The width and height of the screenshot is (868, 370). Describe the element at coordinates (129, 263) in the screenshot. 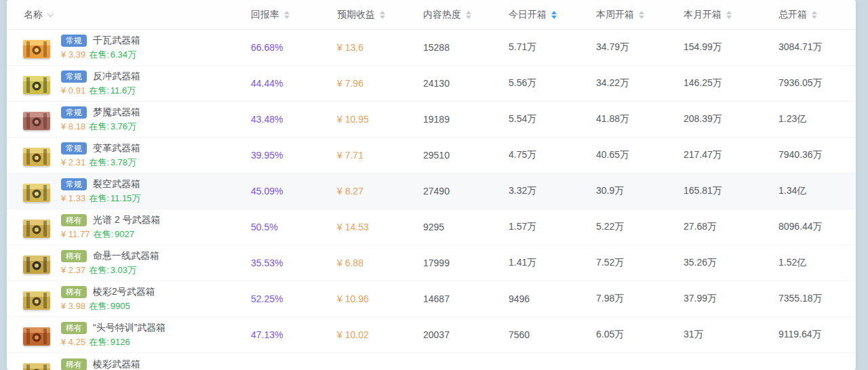

I see `case-name-cell: 稀有 命悬一线武器箱 ¥ 2.37在售:3.03万` at that location.